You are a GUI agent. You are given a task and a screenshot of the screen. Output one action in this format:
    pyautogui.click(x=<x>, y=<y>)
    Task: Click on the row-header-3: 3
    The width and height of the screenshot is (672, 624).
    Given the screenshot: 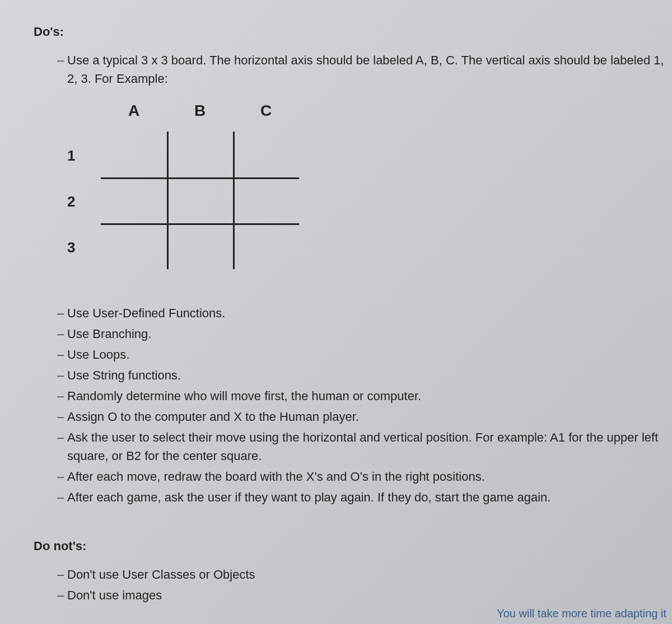 What is the action you would take?
    pyautogui.click(x=71, y=247)
    